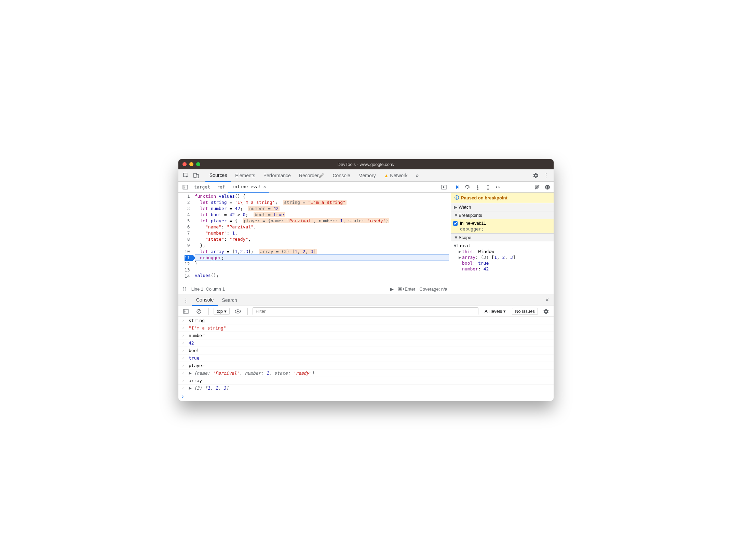 The height and width of the screenshot is (560, 732). I want to click on scope-variable: ▶this: Window, so click(502, 251).